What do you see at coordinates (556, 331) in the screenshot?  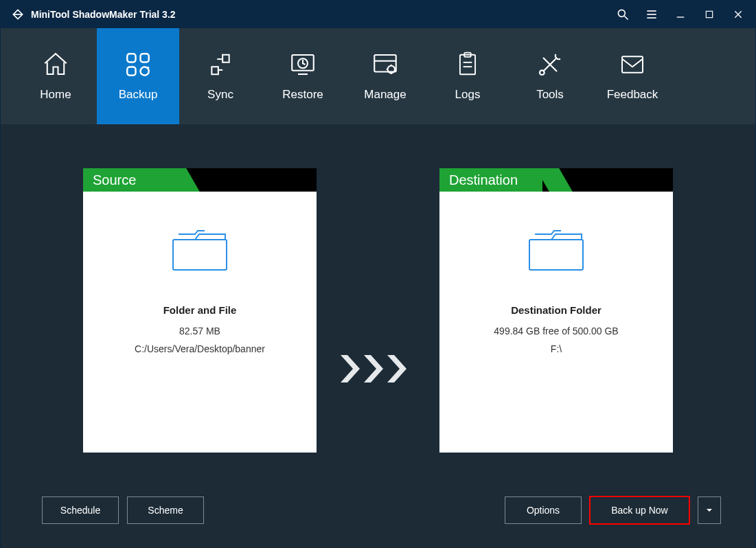 I see `destination-free: 499.84 GB free of 500.00 GB` at bounding box center [556, 331].